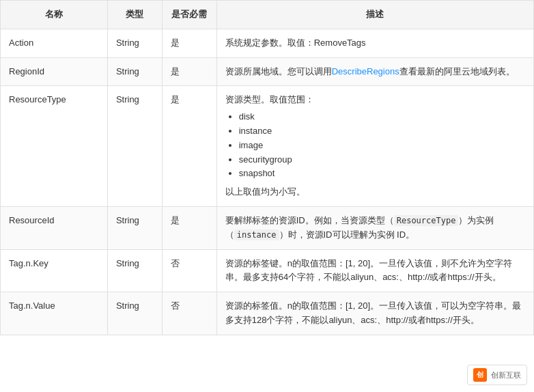  I want to click on header-description: 描述, so click(375, 15).